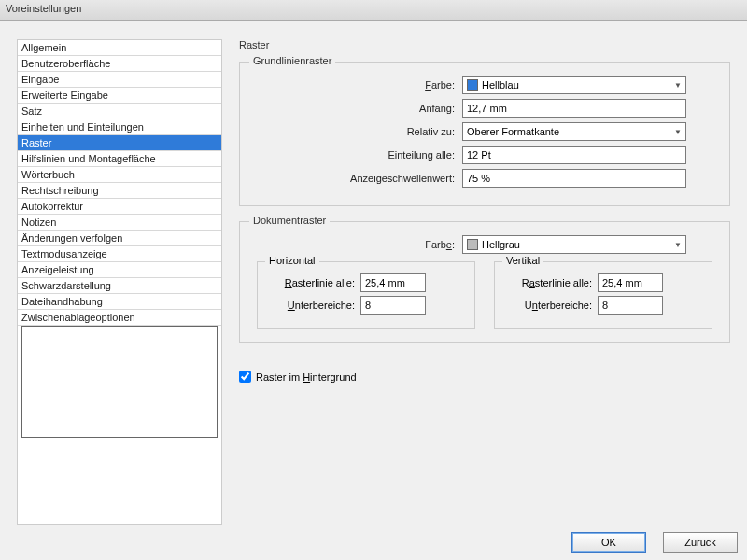  Describe the element at coordinates (120, 175) in the screenshot. I see `sidebar-item: Wörterbuch` at that location.